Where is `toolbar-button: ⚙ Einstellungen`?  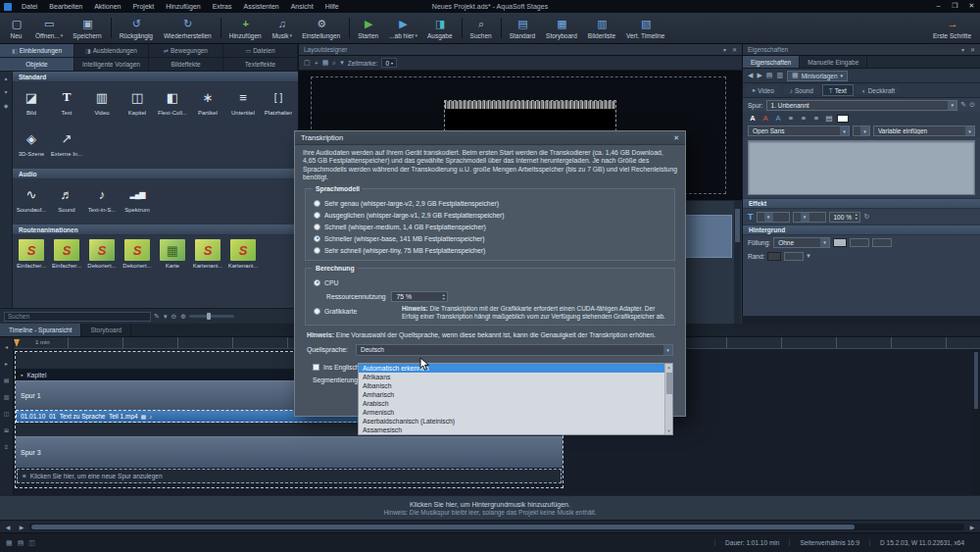
toolbar-button: ⚙ Einstellungen is located at coordinates (321, 27).